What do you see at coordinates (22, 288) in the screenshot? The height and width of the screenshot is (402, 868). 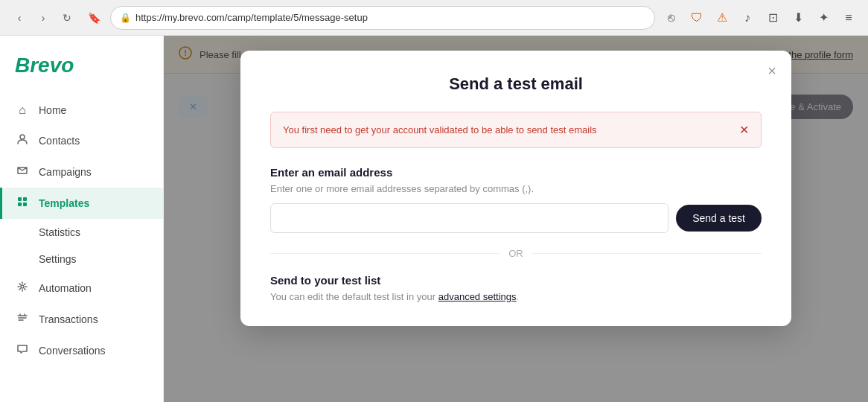 I see `automation-icon` at bounding box center [22, 288].